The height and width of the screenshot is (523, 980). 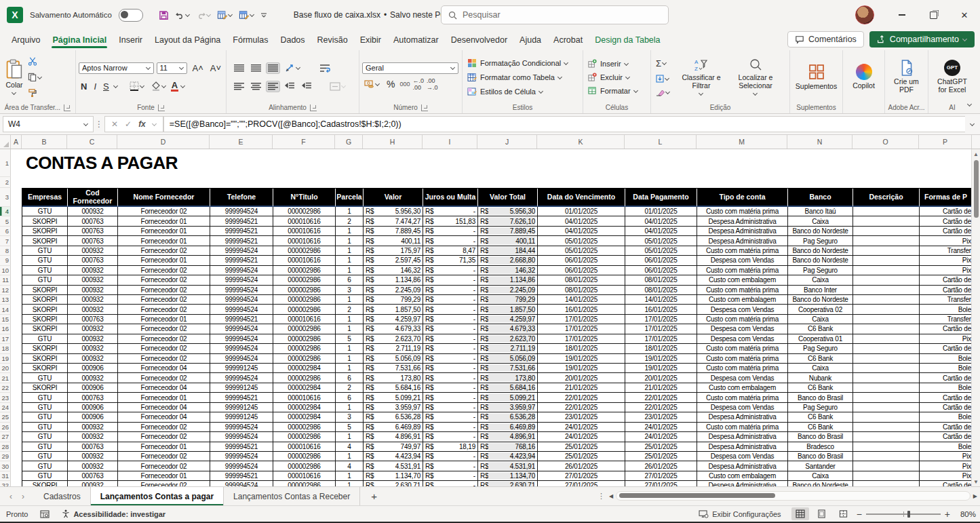 I want to click on autosum-button: Σ, so click(x=661, y=64).